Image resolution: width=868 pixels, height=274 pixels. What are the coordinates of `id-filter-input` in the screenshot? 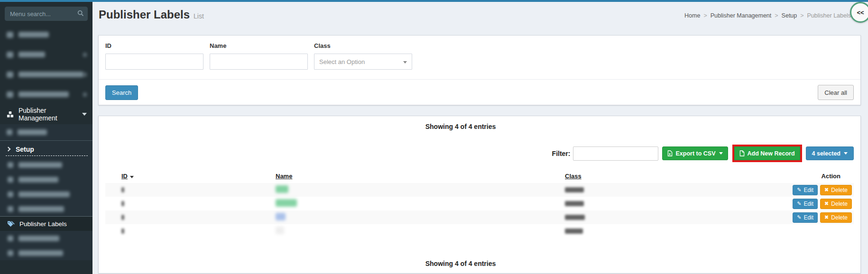 It's located at (155, 62).